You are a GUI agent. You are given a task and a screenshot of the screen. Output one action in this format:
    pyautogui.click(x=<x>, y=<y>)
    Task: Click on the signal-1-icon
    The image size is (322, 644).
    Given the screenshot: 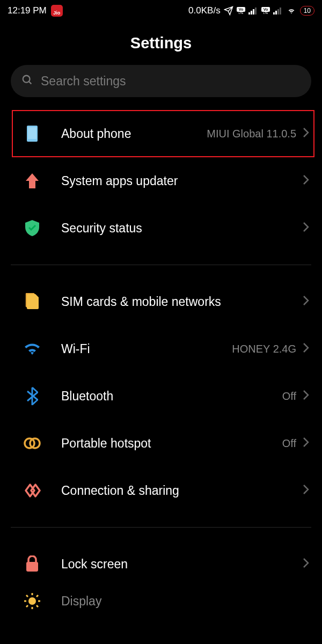 What is the action you would take?
    pyautogui.click(x=253, y=11)
    